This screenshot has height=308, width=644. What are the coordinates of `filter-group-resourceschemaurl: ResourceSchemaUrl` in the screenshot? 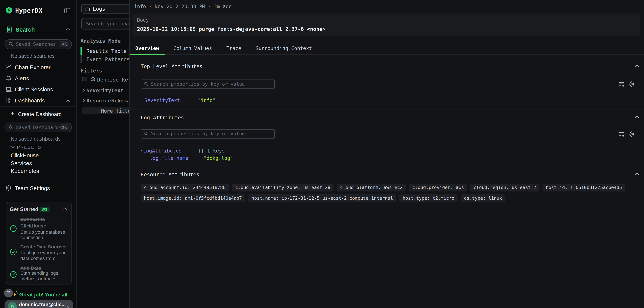 It's located at (108, 101).